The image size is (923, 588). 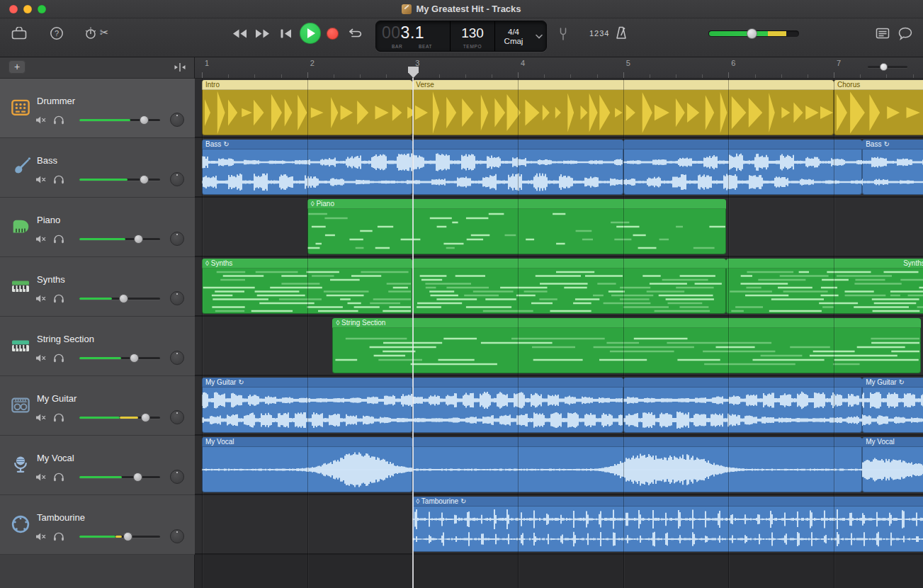 What do you see at coordinates (667, 524) in the screenshot?
I see `region-tambourine: ◊ Tambourine↻` at bounding box center [667, 524].